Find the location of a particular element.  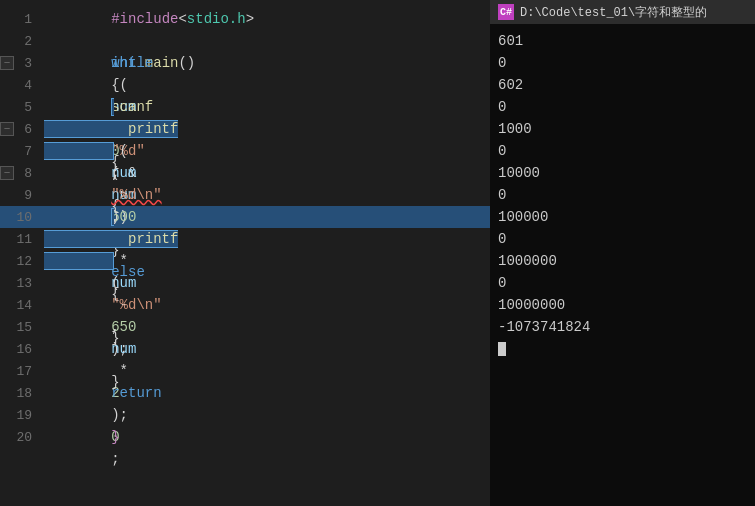

terminal-output-line: 602 is located at coordinates (622, 85).